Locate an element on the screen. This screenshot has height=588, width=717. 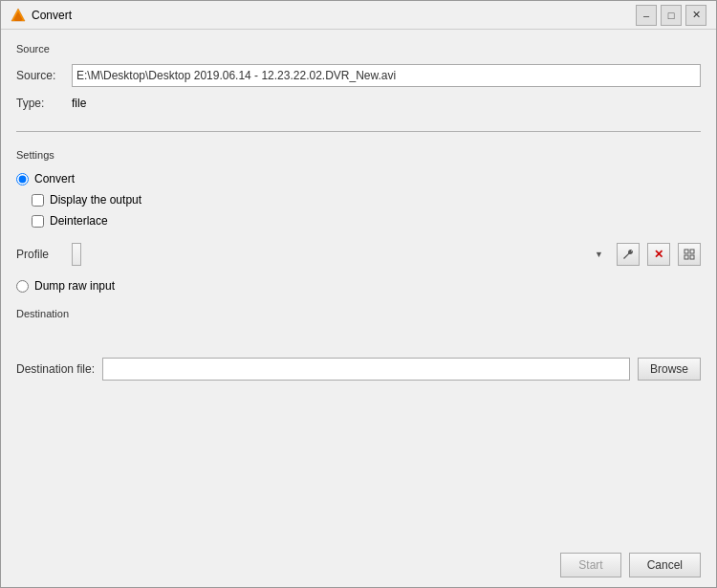
display-output-row: Display the output is located at coordinates (366, 200).